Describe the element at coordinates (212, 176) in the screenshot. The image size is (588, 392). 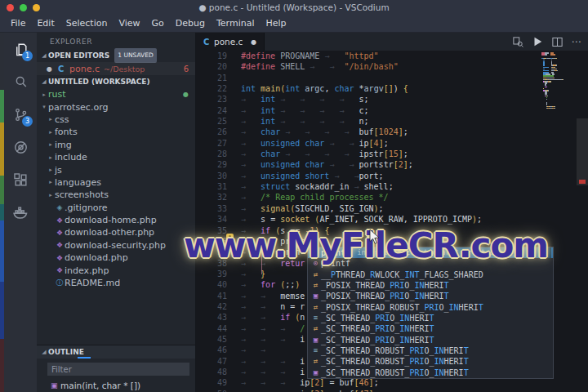
I see `line-number: 30` at that location.